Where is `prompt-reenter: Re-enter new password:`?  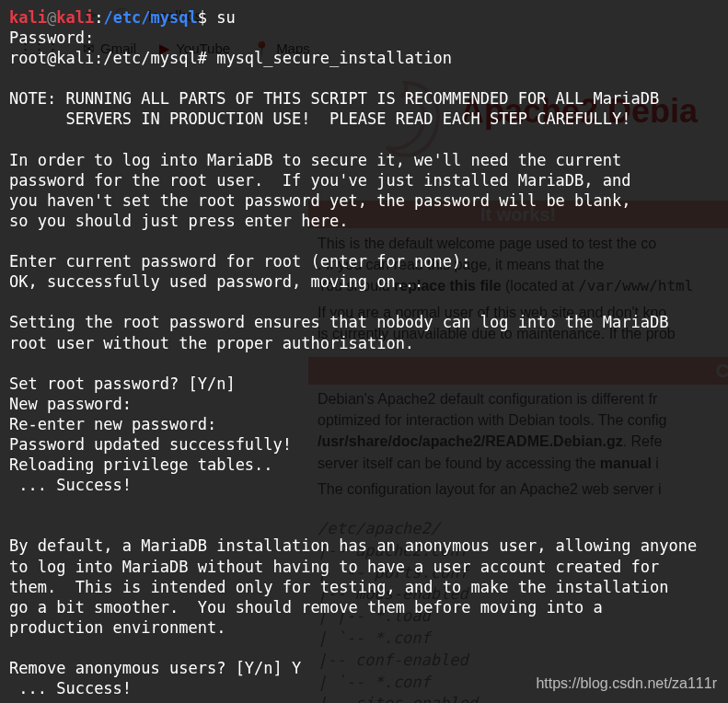 prompt-reenter: Re-enter new password: is located at coordinates (112, 424).